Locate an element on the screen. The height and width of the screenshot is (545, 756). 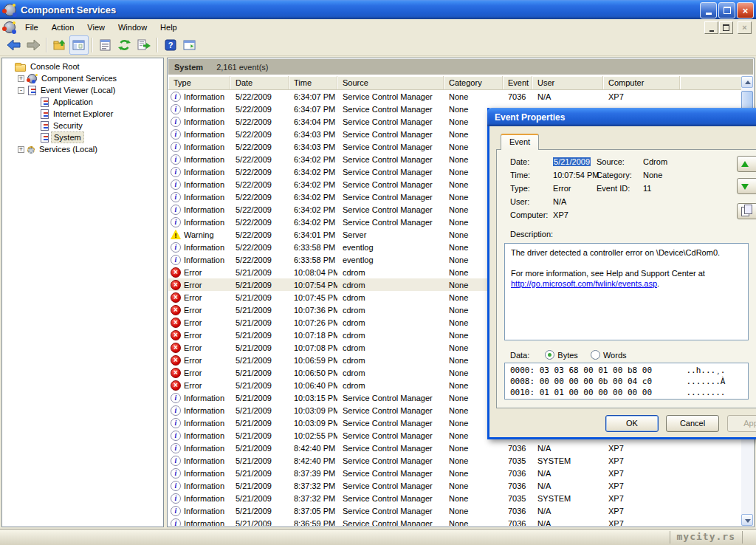
show-console-tree-button is located at coordinates (79, 45).